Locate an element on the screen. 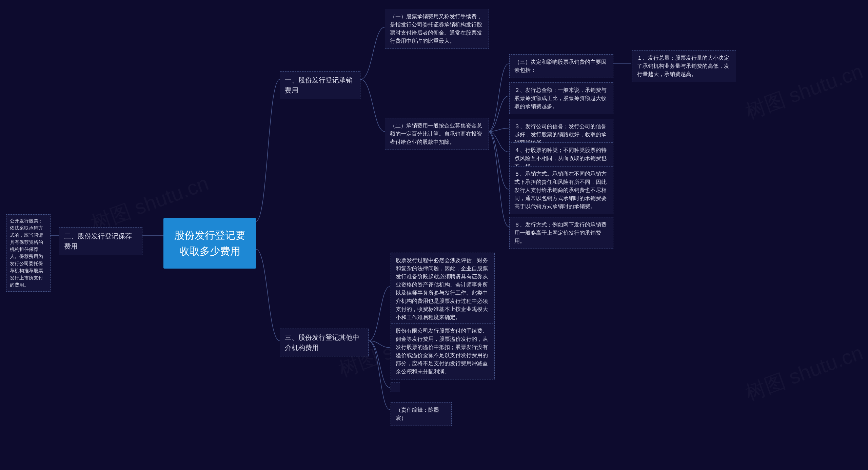 This screenshot has height=470, width=868. branch2-title: 二、股份发行登记保荐费用 is located at coordinates (101, 241).